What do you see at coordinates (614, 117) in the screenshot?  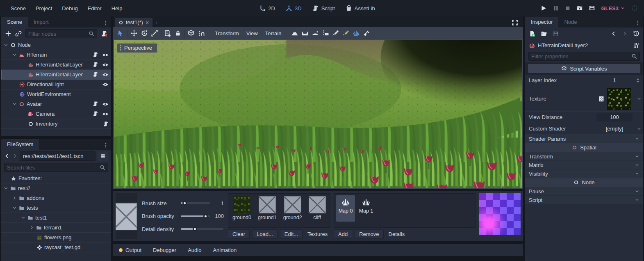 I see `view-distance-value: 100` at bounding box center [614, 117].